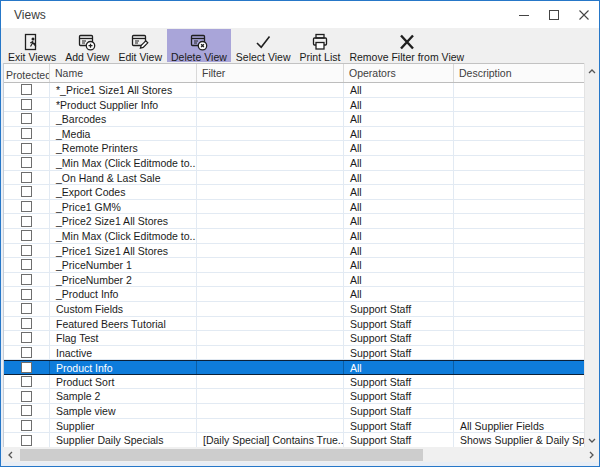 The width and height of the screenshot is (600, 467). What do you see at coordinates (124, 265) in the screenshot?
I see `name-cell: _PriceNumber 1` at bounding box center [124, 265].